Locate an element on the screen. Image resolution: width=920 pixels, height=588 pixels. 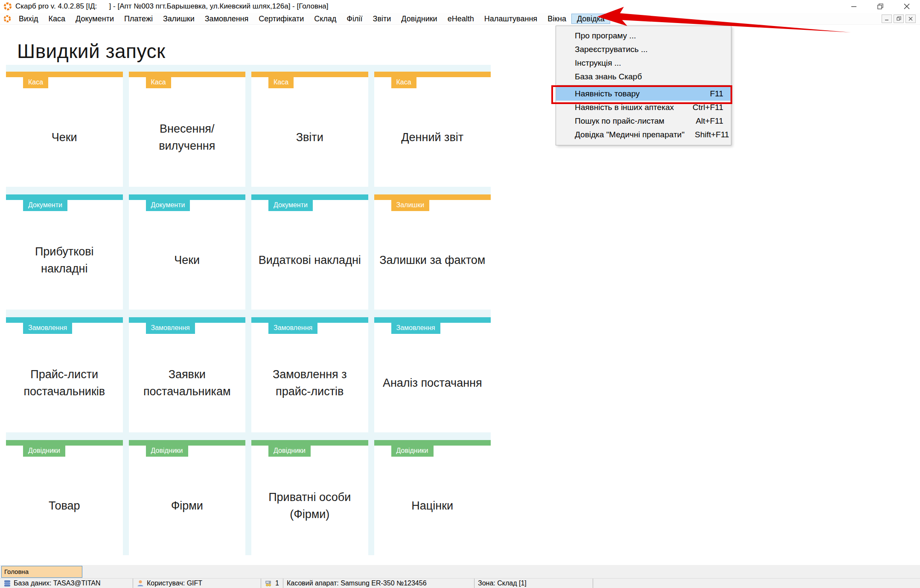
tab-holovna: Головна is located at coordinates (42, 572).